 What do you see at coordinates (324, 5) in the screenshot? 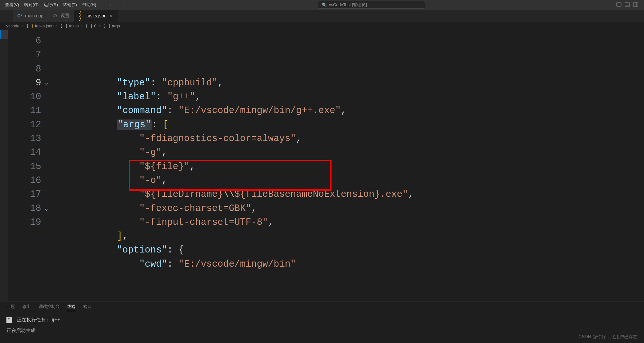
I see `search-icon: 🔍` at bounding box center [324, 5].